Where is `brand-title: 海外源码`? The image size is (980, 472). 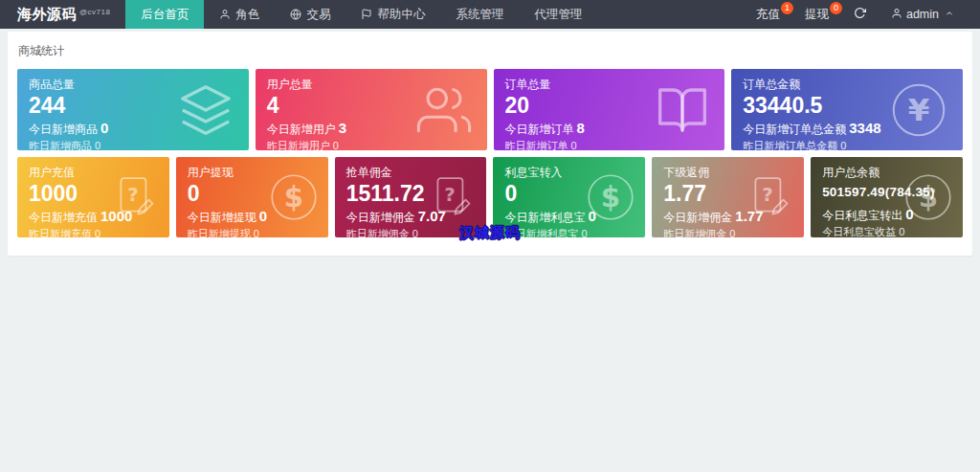 brand-title: 海外源码 is located at coordinates (47, 15).